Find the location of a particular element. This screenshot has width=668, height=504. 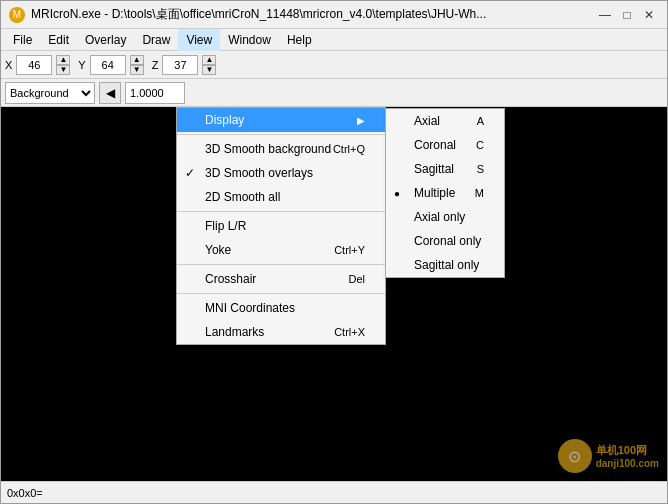

submenu-axial-only: Axial only is located at coordinates (445, 217).